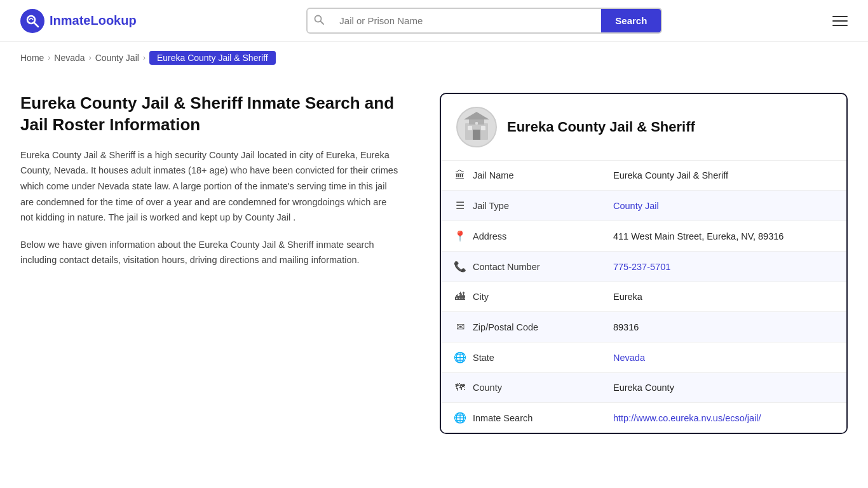 The image size is (868, 488). What do you see at coordinates (631, 20) in the screenshot?
I see `search-button: Search` at bounding box center [631, 20].